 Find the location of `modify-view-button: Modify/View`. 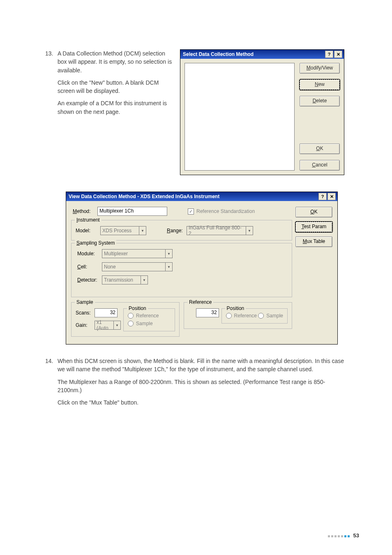

modify-view-button: Modify/View is located at coordinates (320, 68).